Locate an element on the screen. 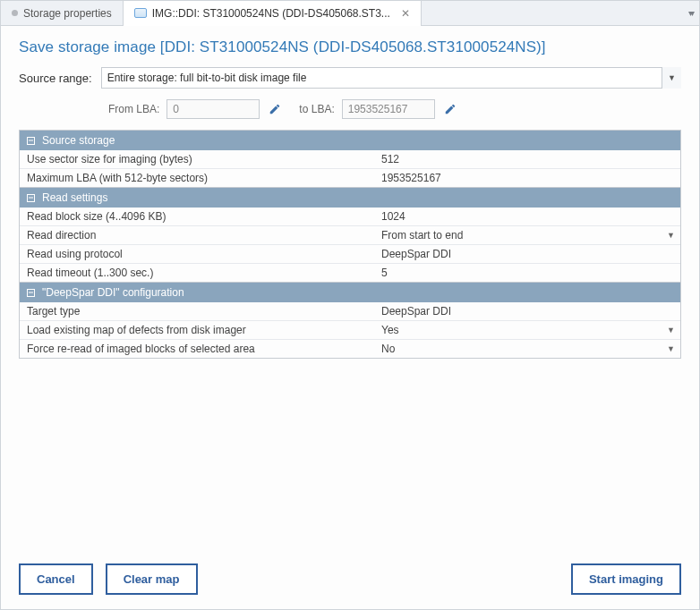 This screenshot has width=700, height=610. row-value: 512 is located at coordinates (527, 159).